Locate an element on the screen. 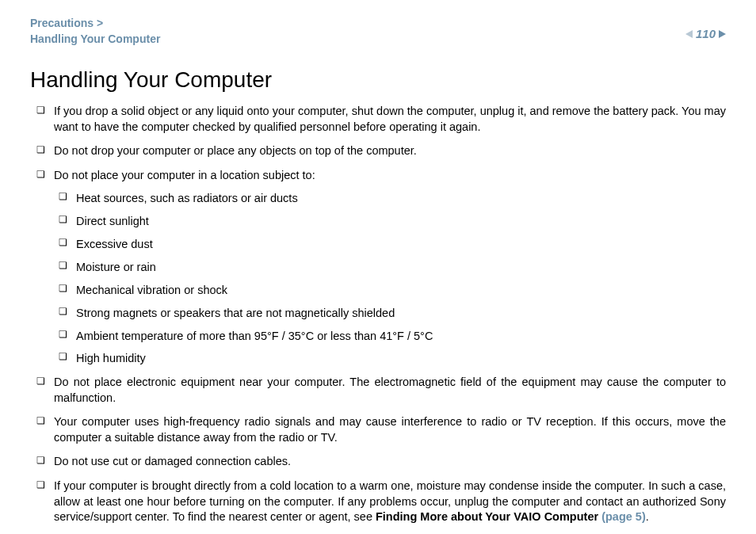 The height and width of the screenshot is (534, 756). sub-list-item: Heat sources, such as radiators or air d… is located at coordinates (390, 198).